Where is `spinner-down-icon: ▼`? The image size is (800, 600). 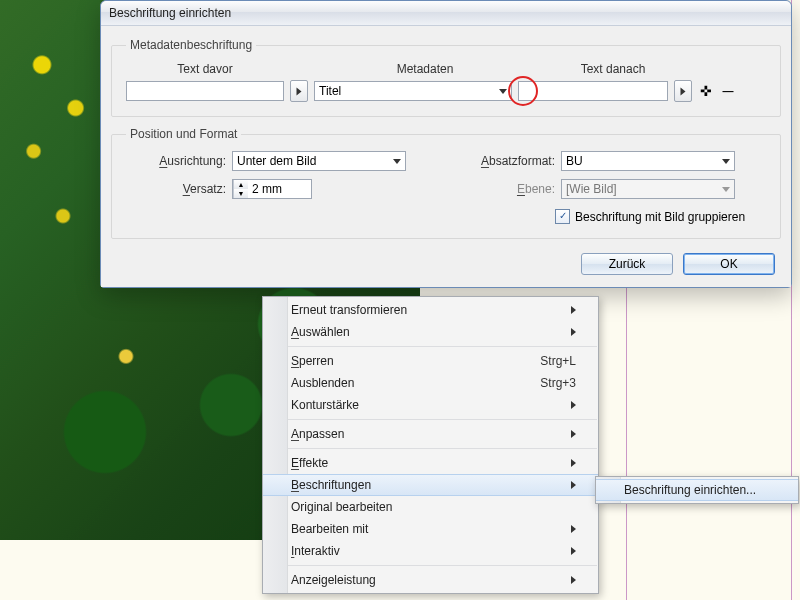 spinner-down-icon: ▼ is located at coordinates (241, 194).